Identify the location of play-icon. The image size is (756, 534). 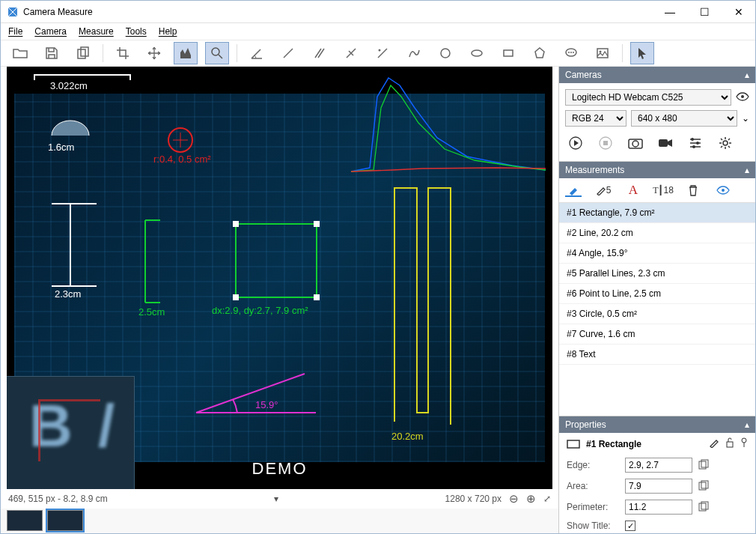
(576, 143).